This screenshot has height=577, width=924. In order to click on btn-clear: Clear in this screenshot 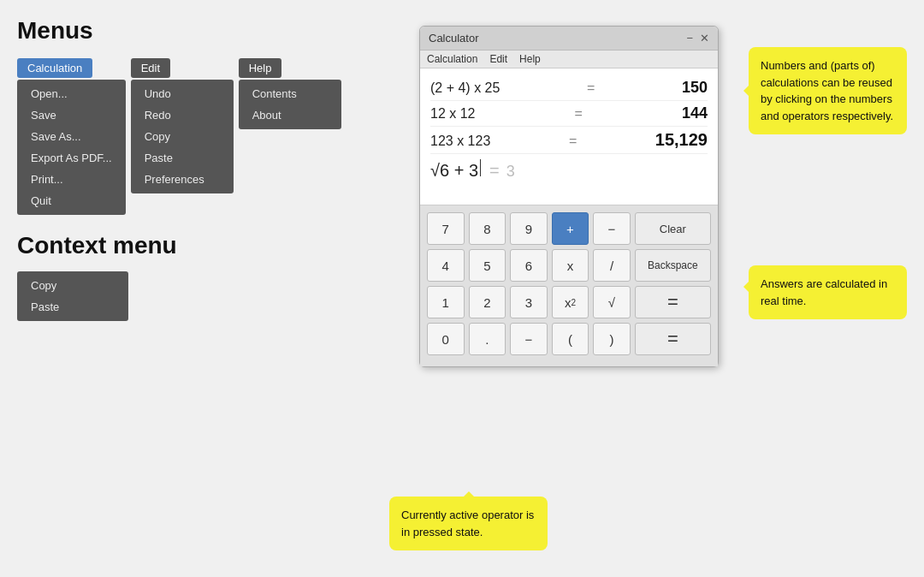, I will do `click(672, 229)`.